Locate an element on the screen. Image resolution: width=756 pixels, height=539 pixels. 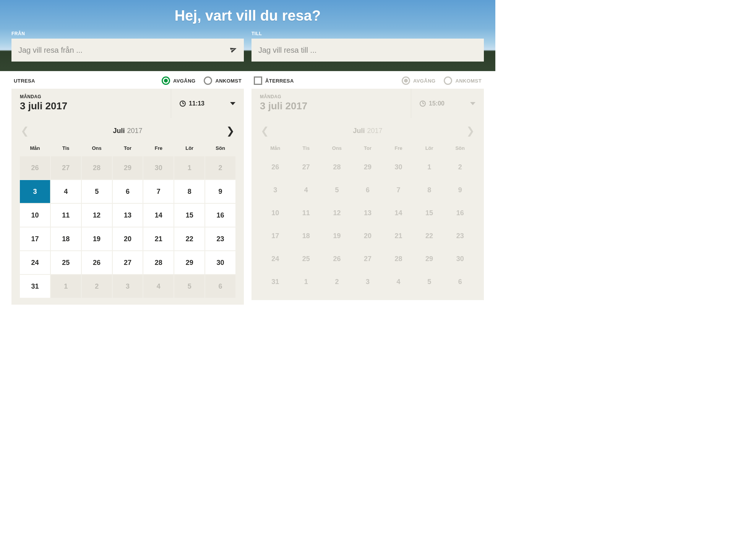
departure-time-dropdown: 11:13 is located at coordinates (208, 103).